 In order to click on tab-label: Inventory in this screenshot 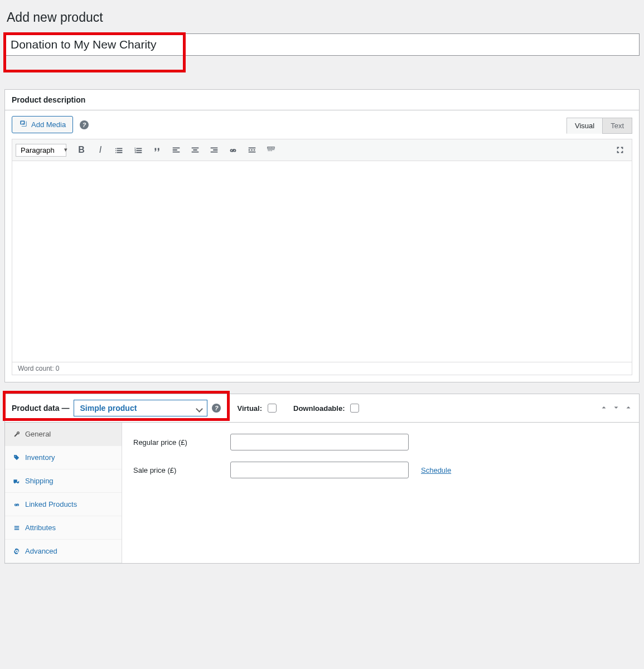, I will do `click(40, 457)`.